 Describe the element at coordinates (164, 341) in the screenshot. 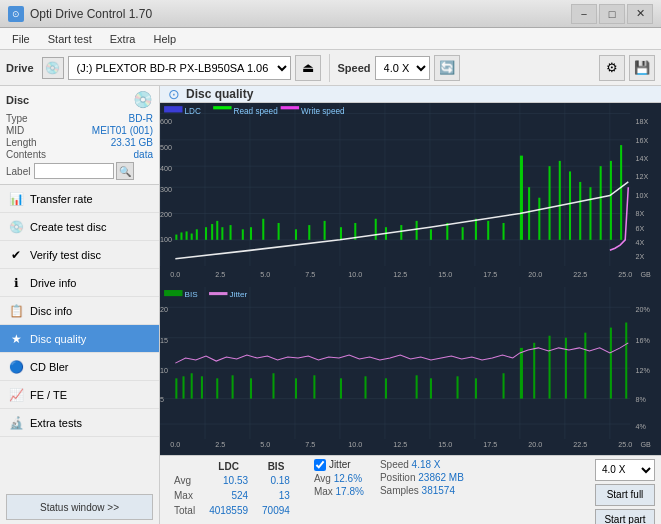

I see `svg-text: 15` at that location.